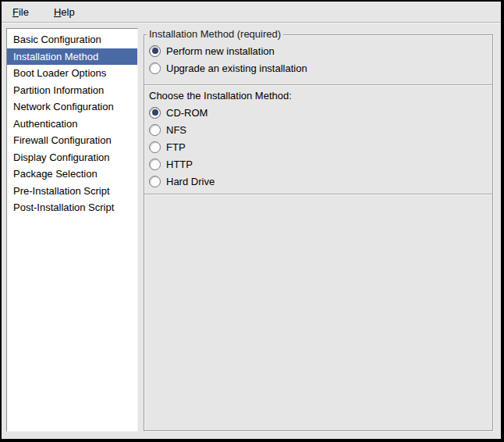 The width and height of the screenshot is (504, 442). What do you see at coordinates (179, 164) in the screenshot?
I see `radio-label: HTTP` at bounding box center [179, 164].